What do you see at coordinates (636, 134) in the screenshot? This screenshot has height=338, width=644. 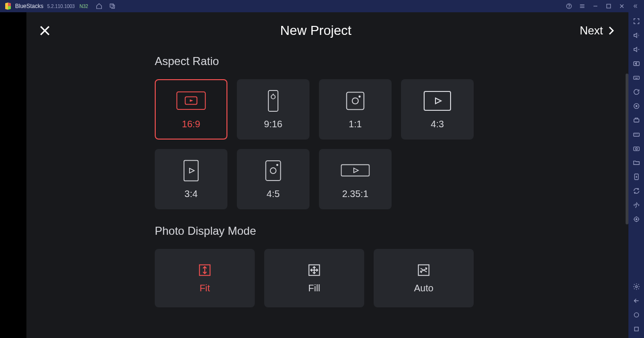 I see `multi-instance-icon` at bounding box center [636, 134].